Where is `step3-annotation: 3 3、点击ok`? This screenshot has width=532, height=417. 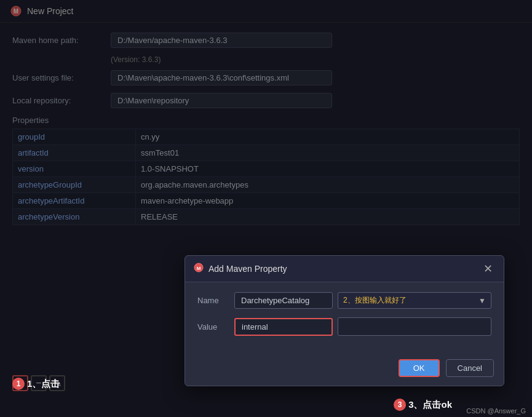 step3-annotation: 3 3、点击ok is located at coordinates (423, 405).